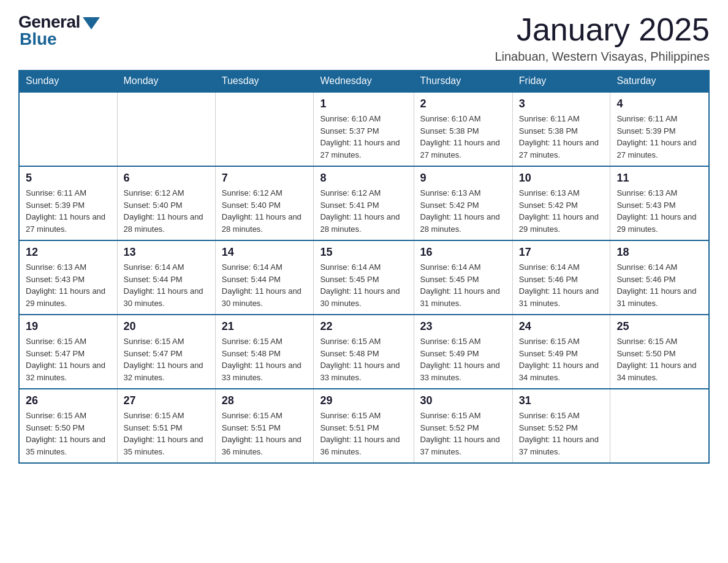 The image size is (728, 563). I want to click on calendar-week-row-1: 5Sunrise: 6:11 AM Sunset: 5:39 PM Daylig…, so click(364, 204).